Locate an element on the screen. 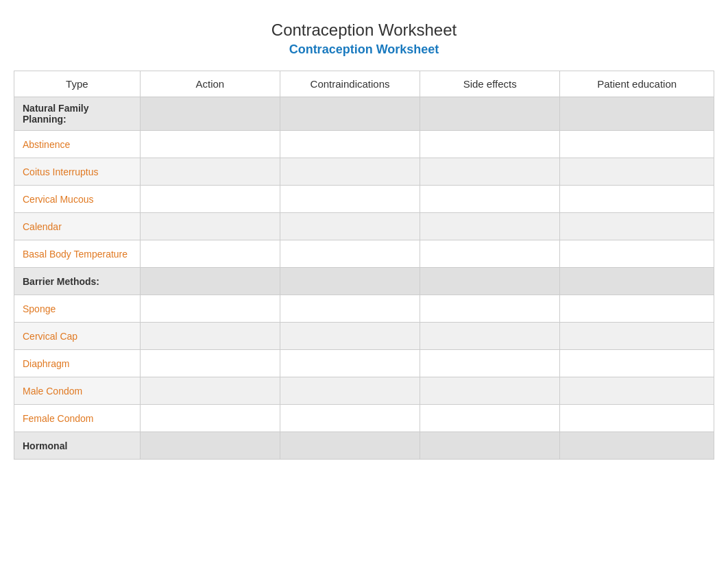 The height and width of the screenshot is (563, 728). item-basal-body-temperature-col1 is located at coordinates (210, 254).